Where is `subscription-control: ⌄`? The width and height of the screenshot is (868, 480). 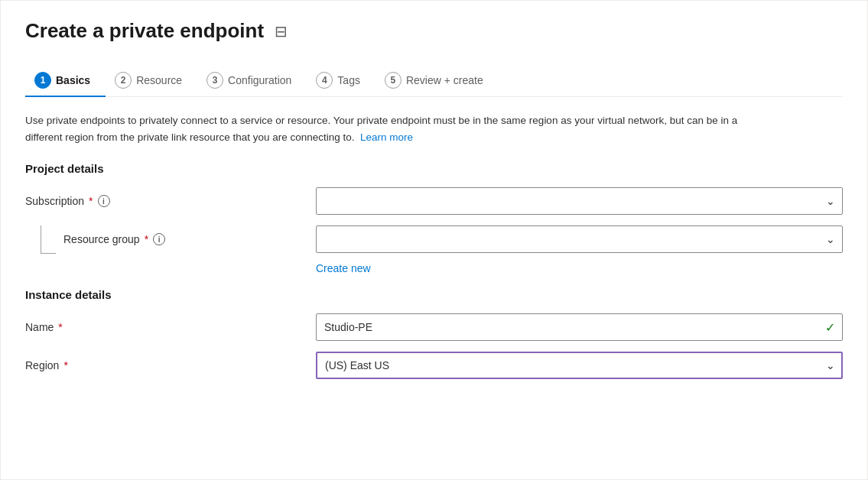
subscription-control: ⌄ is located at coordinates (580, 201).